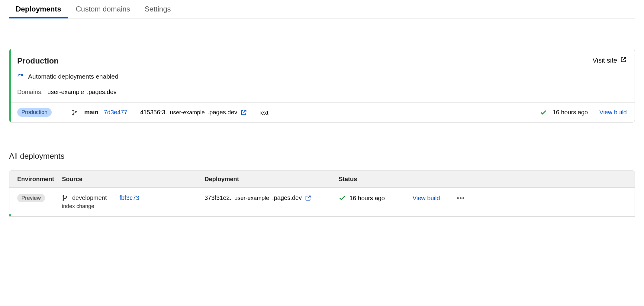 This screenshot has height=306, width=644. Describe the element at coordinates (263, 113) in the screenshot. I see `text-label: Text` at that location.